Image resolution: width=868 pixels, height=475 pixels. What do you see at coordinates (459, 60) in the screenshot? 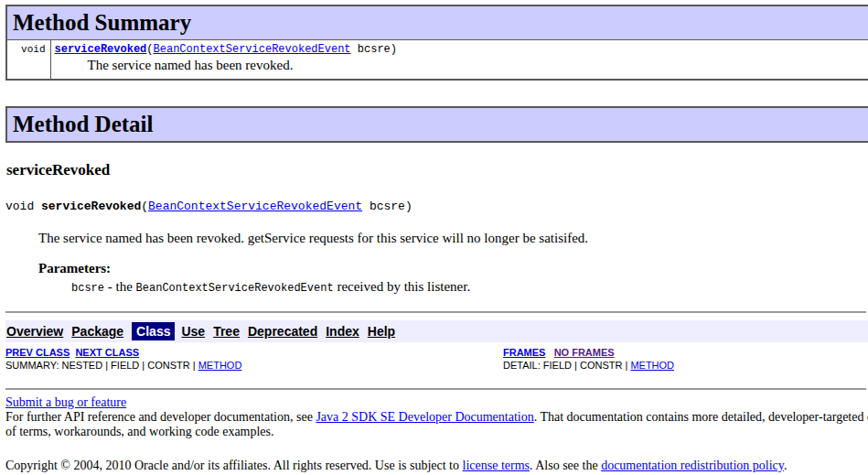
I see `method-cell: serviceRevoked(BeanContextServiceRevoked…` at bounding box center [459, 60].